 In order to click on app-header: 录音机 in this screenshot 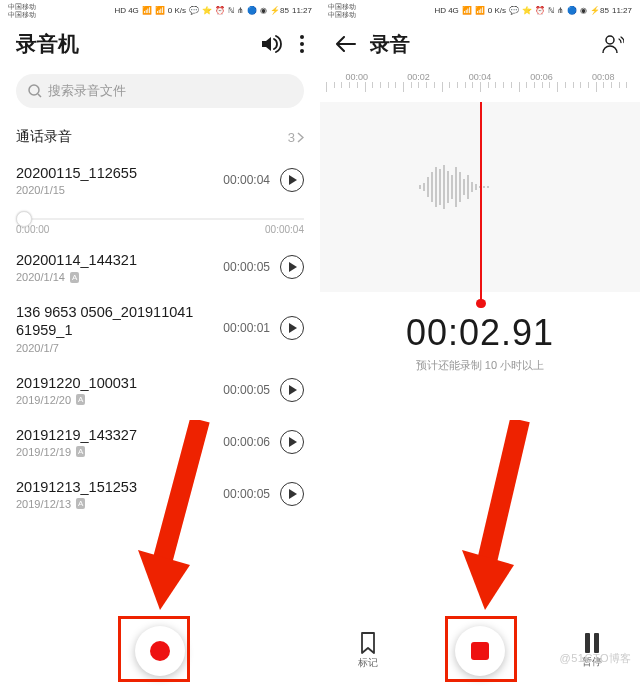, I will do `click(160, 44)`.